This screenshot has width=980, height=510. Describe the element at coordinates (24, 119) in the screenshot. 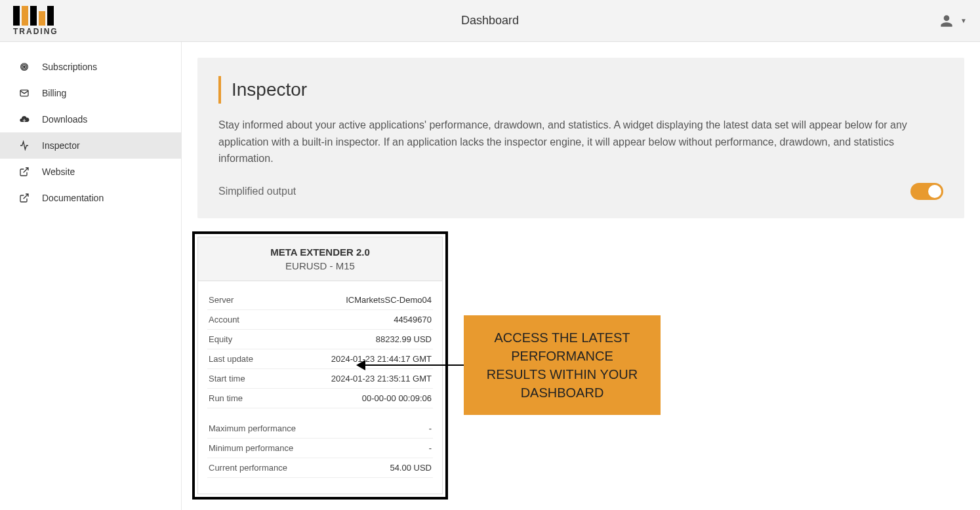

I see `cloud-download-icon` at that location.